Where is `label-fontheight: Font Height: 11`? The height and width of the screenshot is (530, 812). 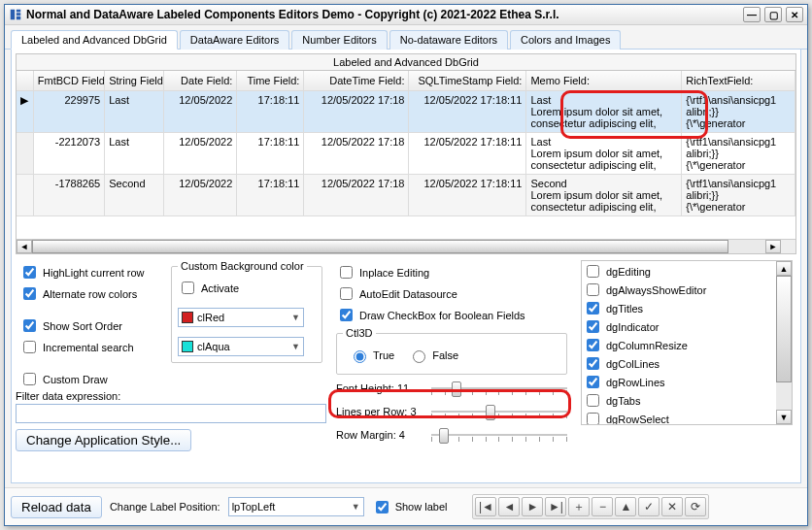 label-fontheight: Font Height: 11 is located at coordinates (381, 388).